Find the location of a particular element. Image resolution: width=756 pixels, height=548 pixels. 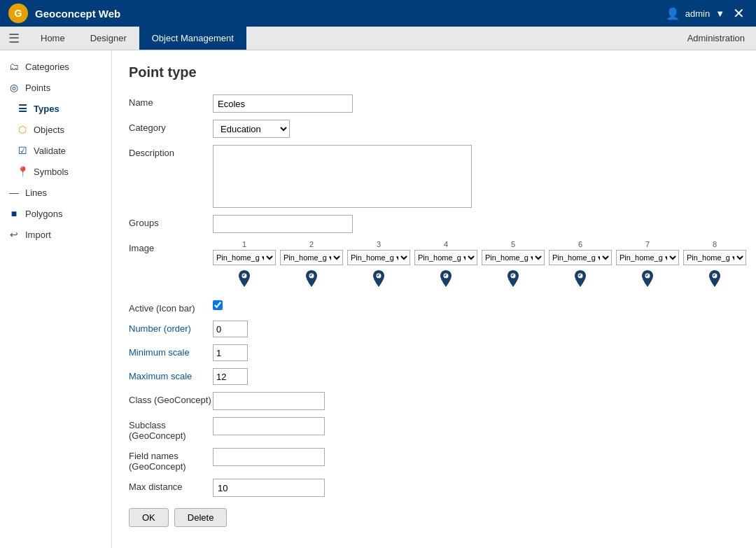

slot-select-2: Pin_home_g ▾ is located at coordinates (312, 258).